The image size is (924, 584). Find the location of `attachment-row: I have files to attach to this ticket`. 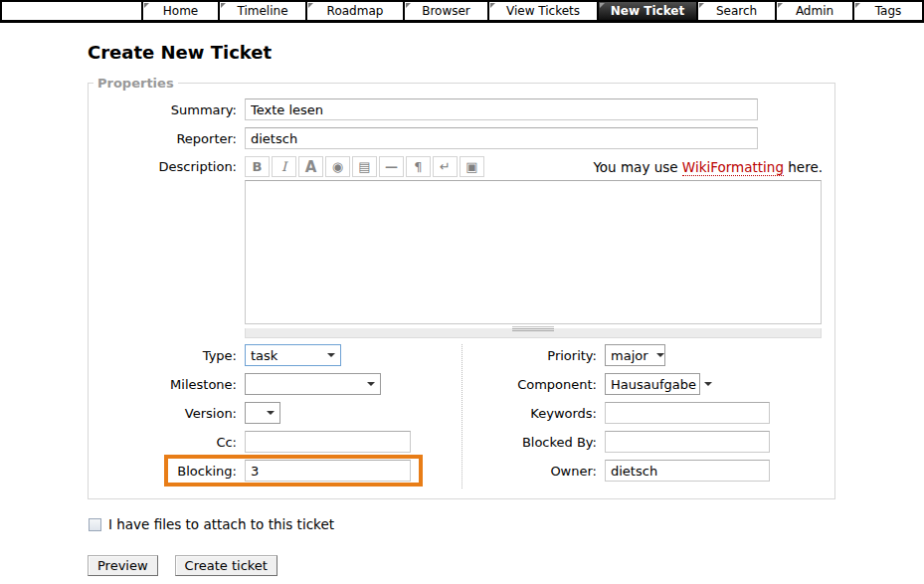

attachment-row: I have files to attach to this ticket is located at coordinates (506, 524).